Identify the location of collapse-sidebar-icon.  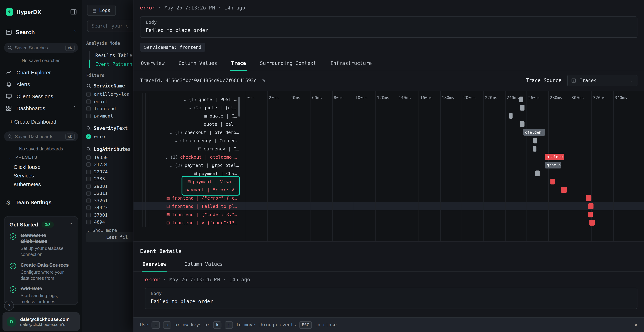
(74, 12).